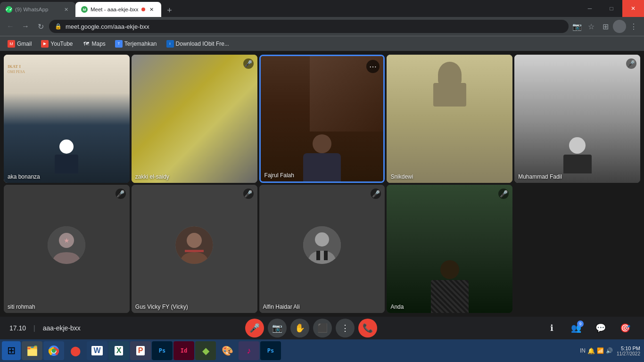 The width and height of the screenshot is (644, 362). Describe the element at coordinates (255, 328) in the screenshot. I see `mute-mic-button: 🎤` at that location.